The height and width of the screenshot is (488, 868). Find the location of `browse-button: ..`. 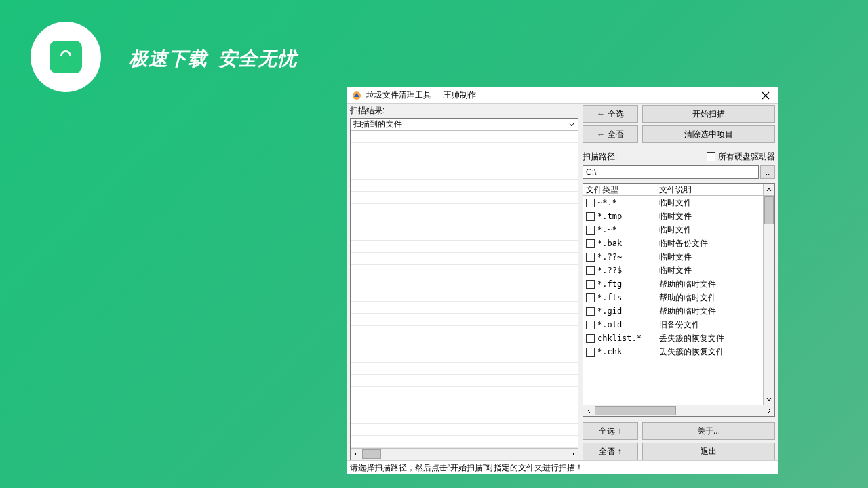

browse-button: .. is located at coordinates (768, 172).